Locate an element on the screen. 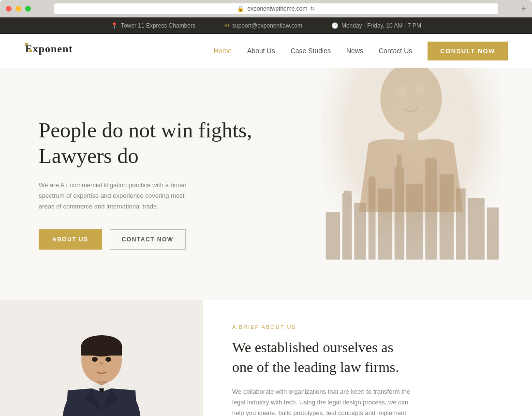 This screenshot has height=416, width=532. maximize-button is located at coordinates (28, 9).